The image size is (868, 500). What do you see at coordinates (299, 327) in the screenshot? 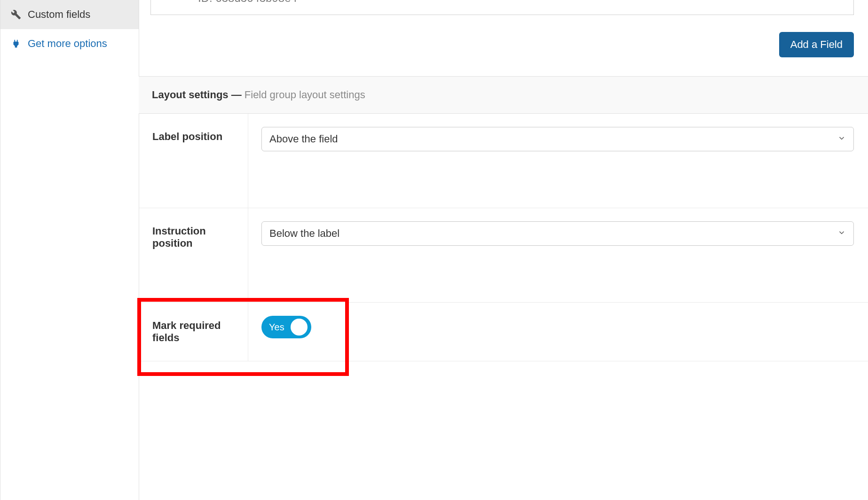
I see `toggle-knob` at bounding box center [299, 327].